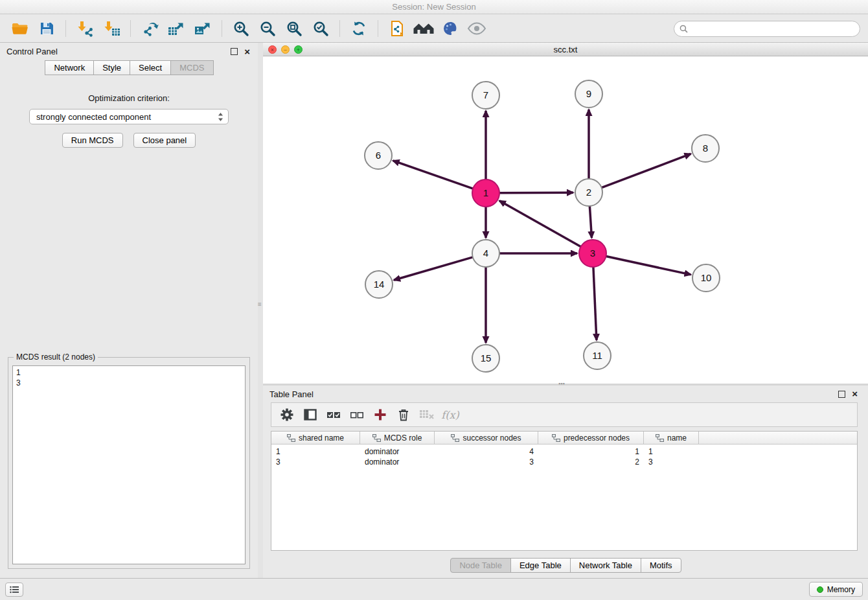 Image resolution: width=868 pixels, height=600 pixels. Describe the element at coordinates (397, 29) in the screenshot. I see `network-from-selection-button` at that location.